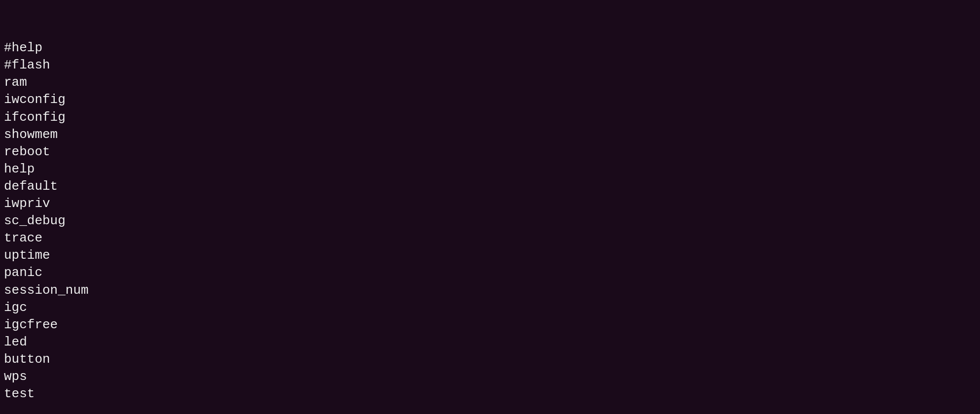  I want to click on command-item: #help, so click(490, 48).